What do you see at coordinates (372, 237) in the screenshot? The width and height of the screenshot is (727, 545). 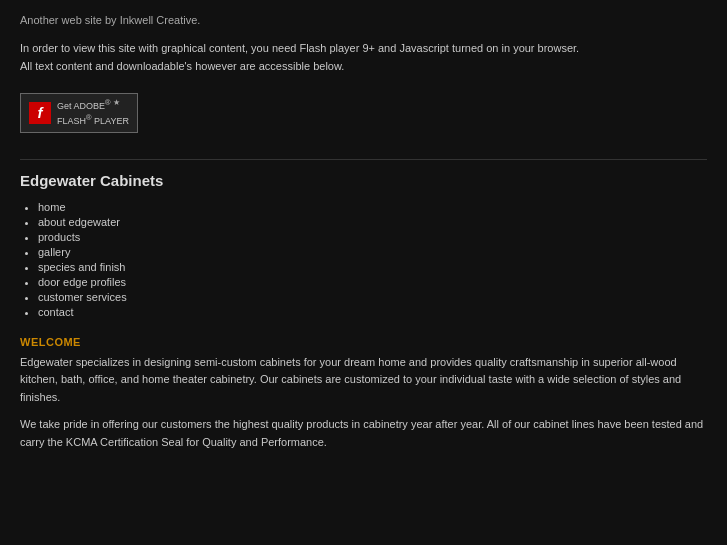 I see `nav-item: products` at bounding box center [372, 237].